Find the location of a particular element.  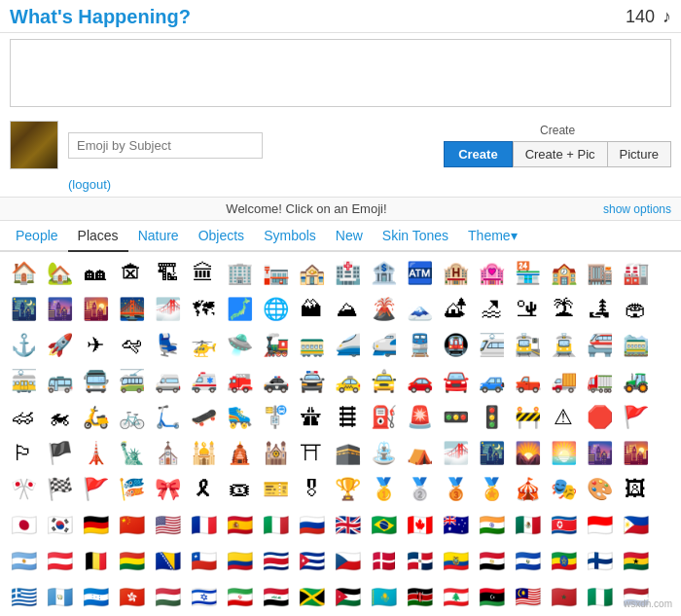

emoji-cell: 🇬🇭 is located at coordinates (635, 562).